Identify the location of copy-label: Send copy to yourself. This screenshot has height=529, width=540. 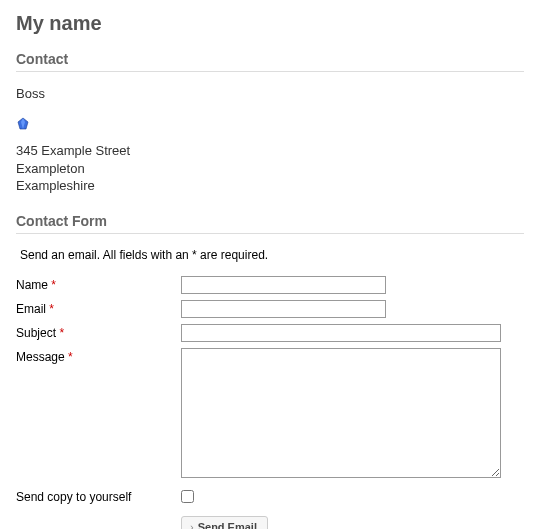
(98, 496).